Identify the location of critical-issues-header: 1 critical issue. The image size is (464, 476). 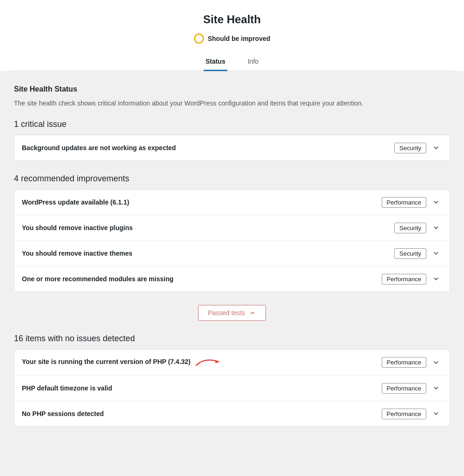
(232, 125).